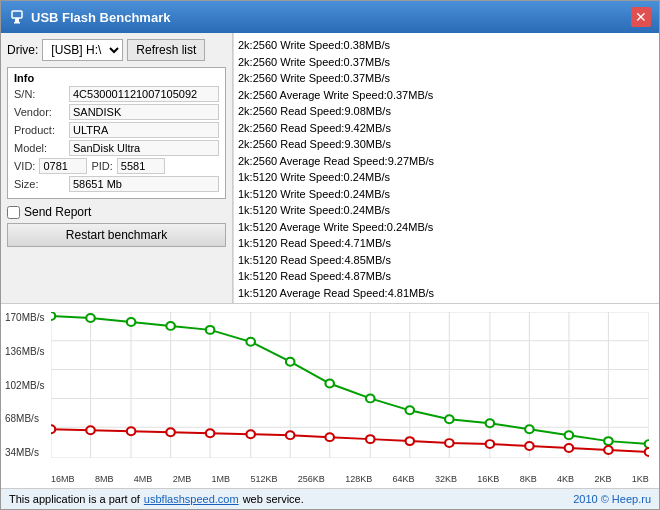 Image resolution: width=660 pixels, height=510 pixels. Describe the element at coordinates (446, 244) in the screenshot. I see `log-line: 1k:5120 Read Speed:4.71MB/s` at that location.